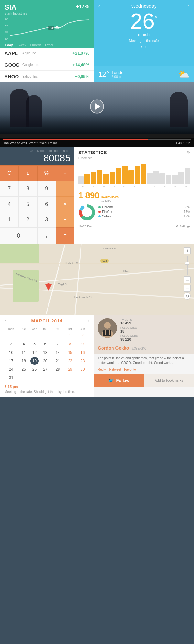 This screenshot has height=644, width=194. Describe the element at coordinates (58, 361) in the screenshot. I see `cal-day: 21` at that location.